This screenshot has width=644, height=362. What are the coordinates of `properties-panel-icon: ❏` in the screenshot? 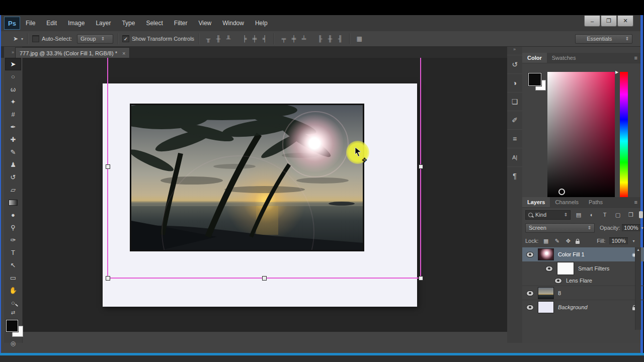 It's located at (515, 102).